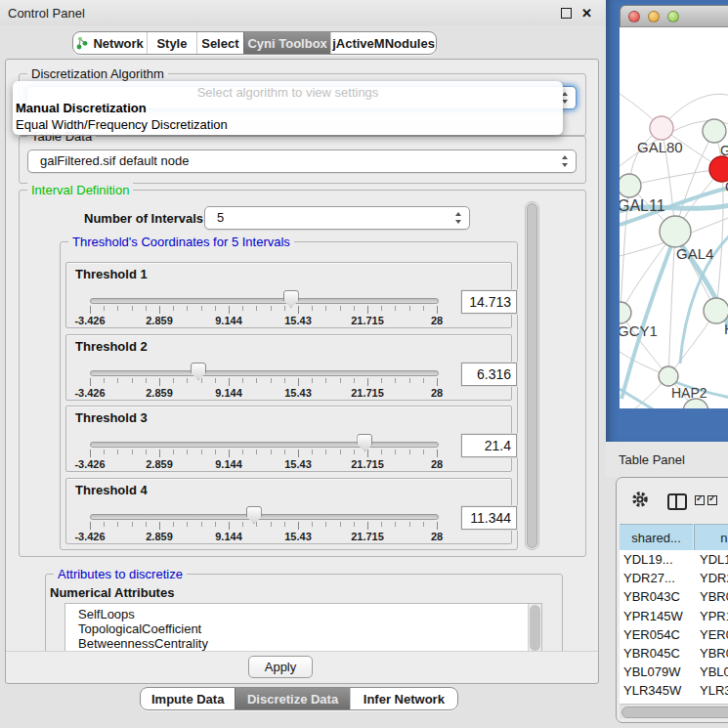  Describe the element at coordinates (674, 218) in the screenshot. I see `network-canvas: GAL80GALCGAL11GAL4GCY1HHAP2` at that location.